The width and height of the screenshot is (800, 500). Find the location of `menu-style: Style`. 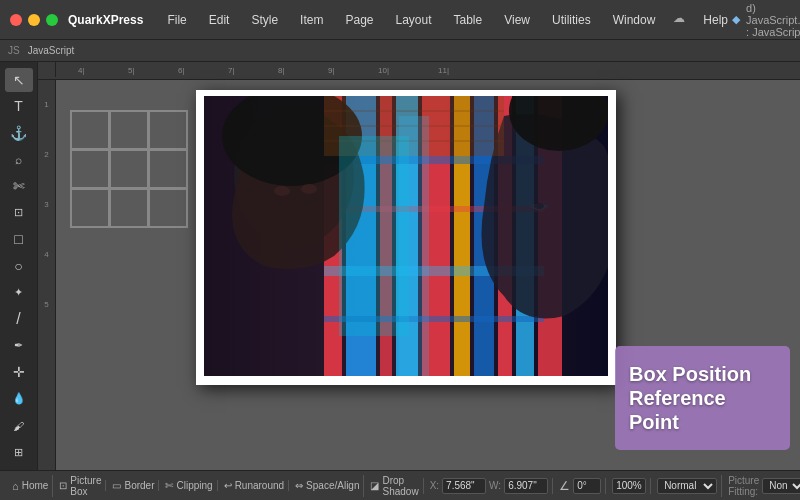

menu-style: Style is located at coordinates (264, 20).